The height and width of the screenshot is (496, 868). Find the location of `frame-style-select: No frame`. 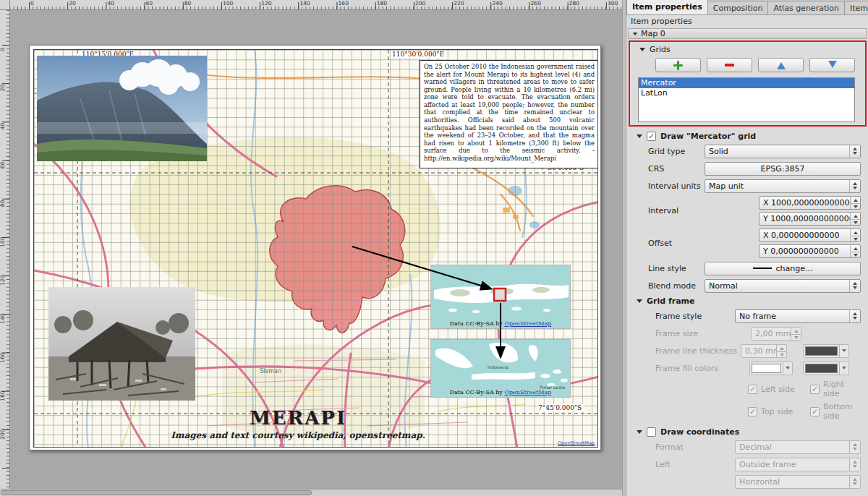

frame-style-select: No frame is located at coordinates (798, 317).